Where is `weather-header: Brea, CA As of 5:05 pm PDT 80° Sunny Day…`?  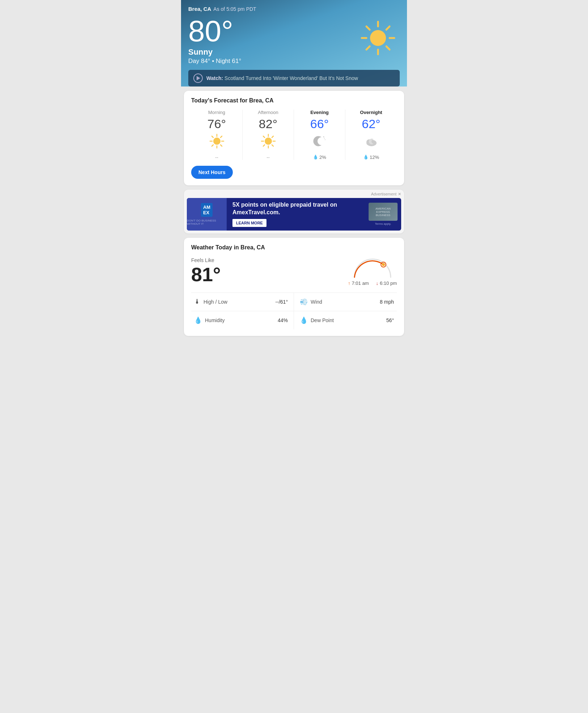 weather-header: Brea, CA As of 5:05 pm PDT 80° Sunny Day… is located at coordinates (294, 43).